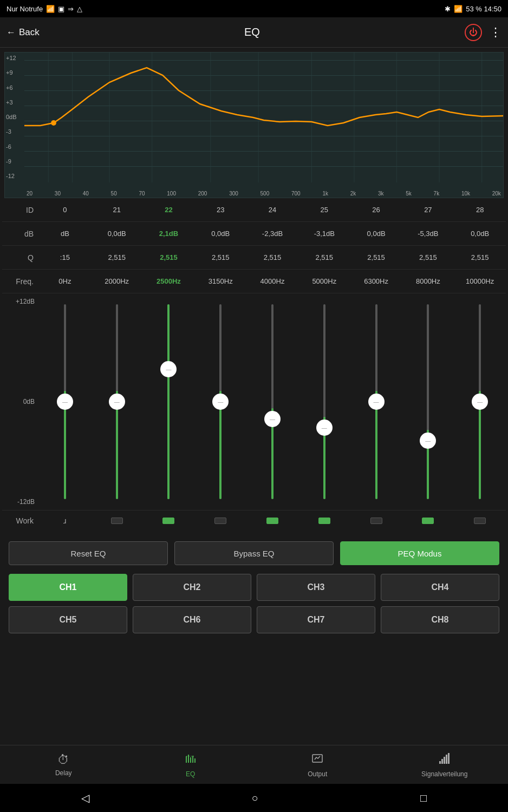 The image size is (508, 812). Describe the element at coordinates (428, 210) in the screenshot. I see `eq-id-7: 27` at that location.